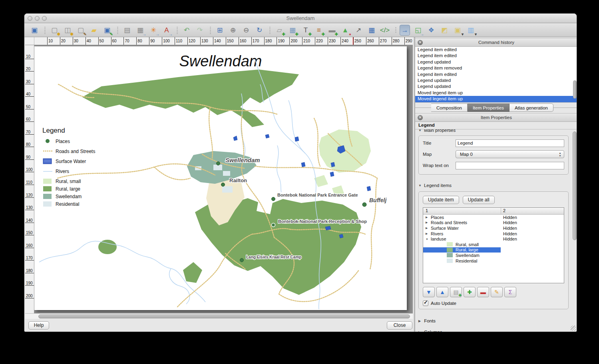 This screenshot has width=599, height=364. I want to click on sum-icon: Σ, so click(510, 292).